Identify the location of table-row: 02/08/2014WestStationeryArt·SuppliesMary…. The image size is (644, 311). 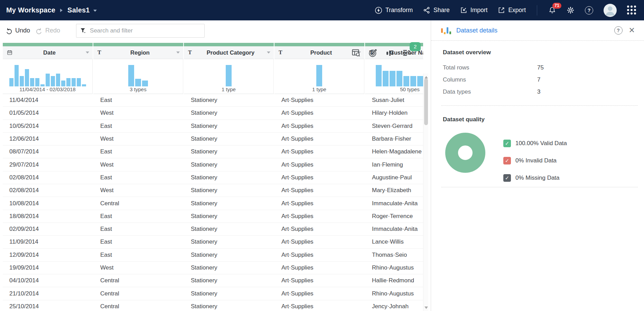
(213, 191).